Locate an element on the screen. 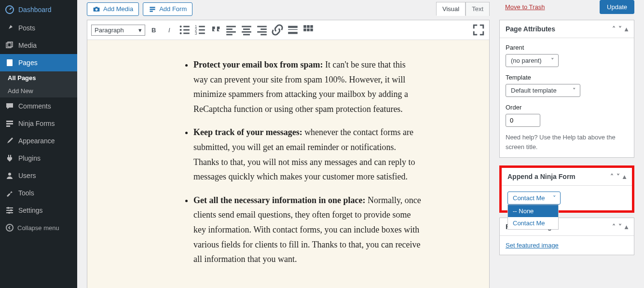 The image size is (644, 288). sidebar-label: Settings is located at coordinates (31, 210).